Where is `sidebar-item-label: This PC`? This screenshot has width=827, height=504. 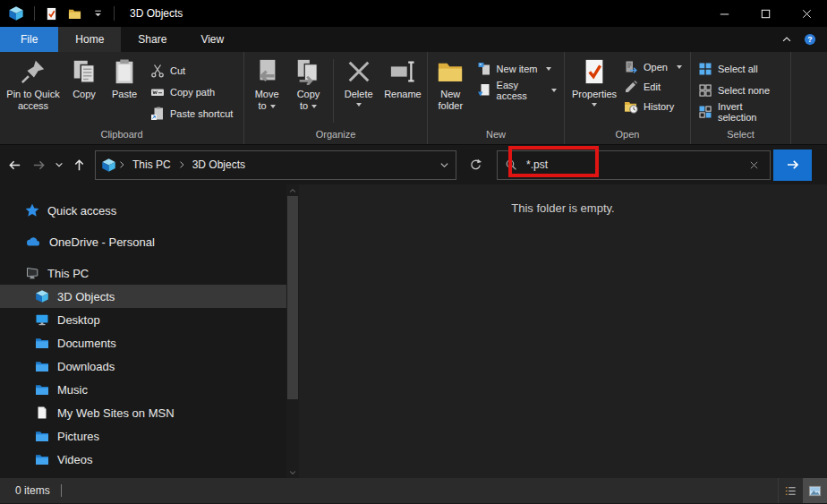
sidebar-item-label: This PC is located at coordinates (68, 274).